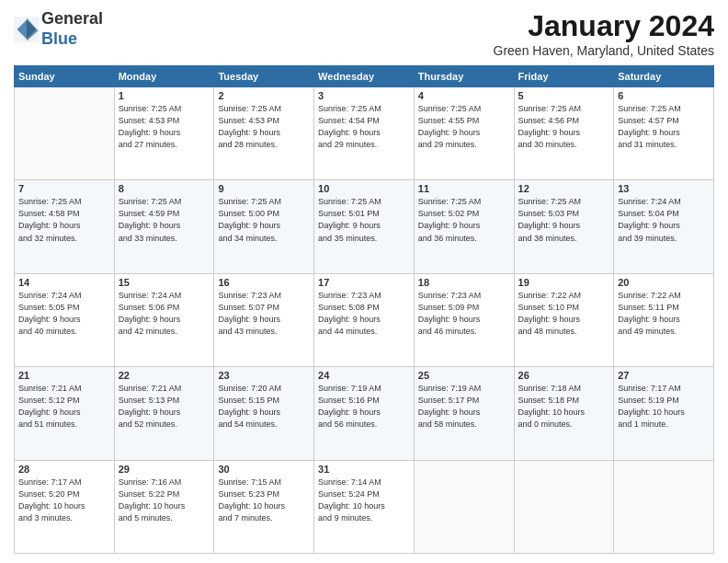 Image resolution: width=728 pixels, height=563 pixels. What do you see at coordinates (64, 414) in the screenshot?
I see `calendar-cell: 21Sunrise: 7:21 AM Sunset: 5:12 PM Dayli…` at bounding box center [64, 414].